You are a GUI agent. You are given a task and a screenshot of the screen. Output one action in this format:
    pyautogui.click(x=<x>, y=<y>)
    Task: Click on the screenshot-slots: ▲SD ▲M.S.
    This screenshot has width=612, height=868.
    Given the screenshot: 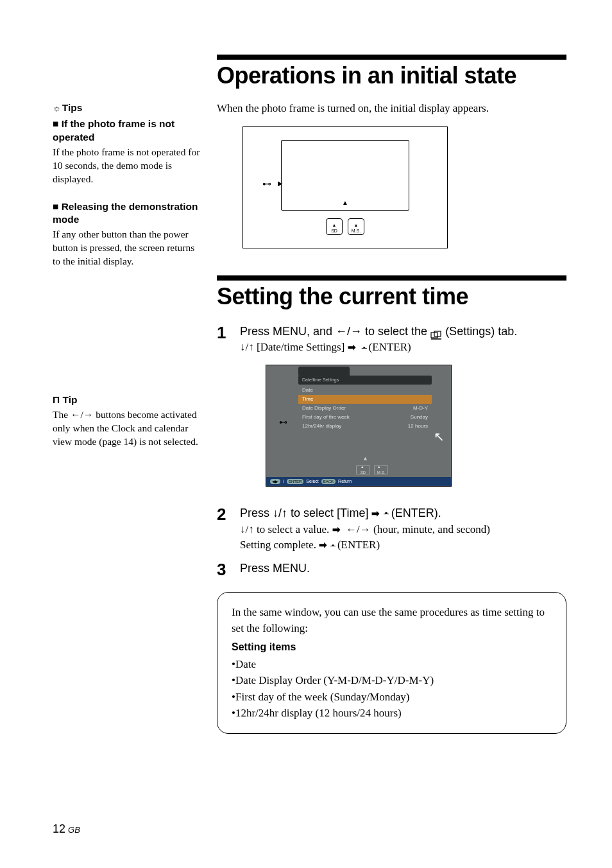 What is the action you would take?
    pyautogui.click(x=372, y=470)
    